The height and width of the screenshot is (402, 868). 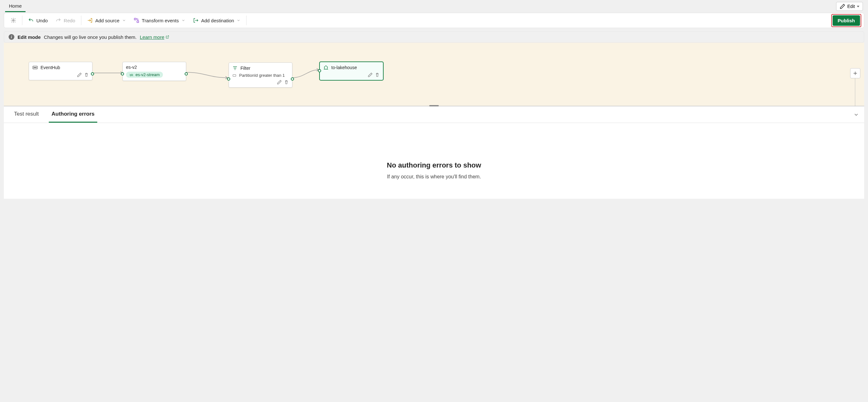 What do you see at coordinates (65, 20) in the screenshot?
I see `redo-button: Redo` at bounding box center [65, 20].